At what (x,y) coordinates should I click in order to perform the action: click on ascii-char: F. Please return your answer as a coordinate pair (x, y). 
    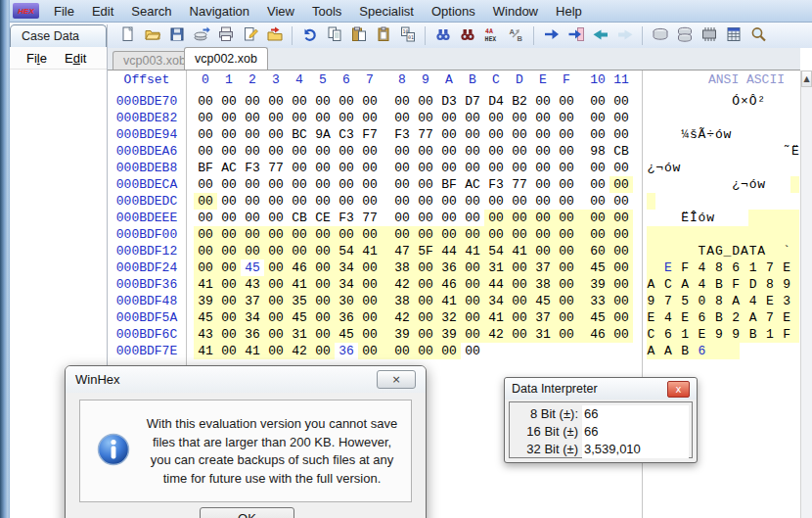
    Looking at the image, I should click on (685, 268).